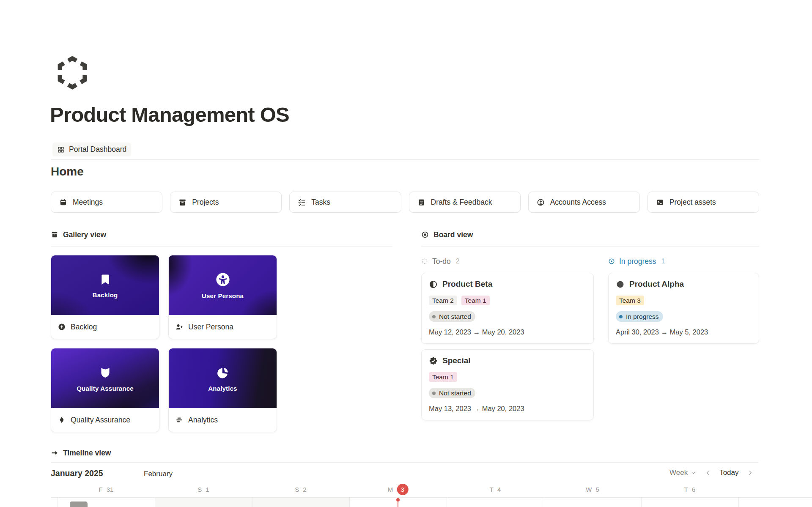  Describe the element at coordinates (465, 202) in the screenshot. I see `nav-button: Drafts & Feedback` at that location.